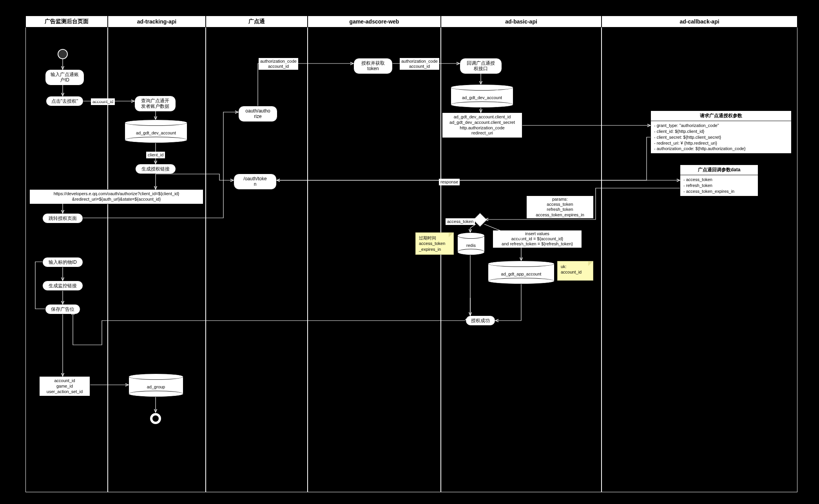  What do you see at coordinates (721, 137) in the screenshot?
I see `panel-req-body: - grant_type: "authorization_code"- clie…` at bounding box center [721, 137].